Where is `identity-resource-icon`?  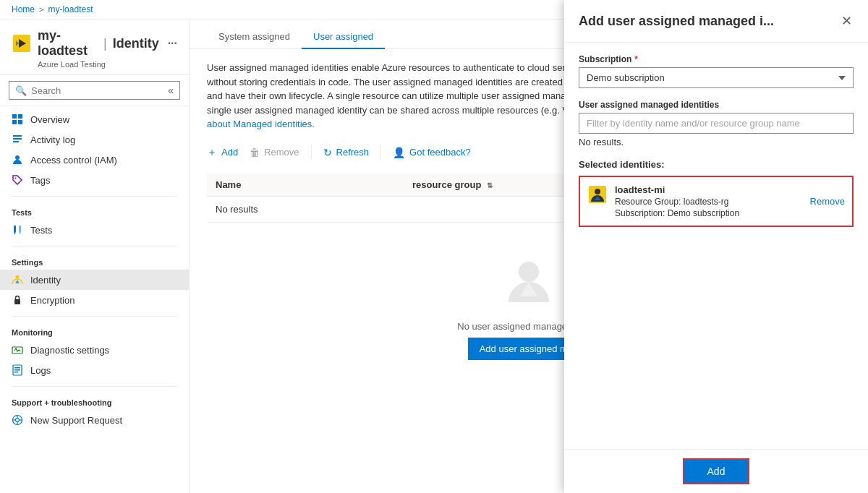
identity-resource-icon is located at coordinates (597, 194).